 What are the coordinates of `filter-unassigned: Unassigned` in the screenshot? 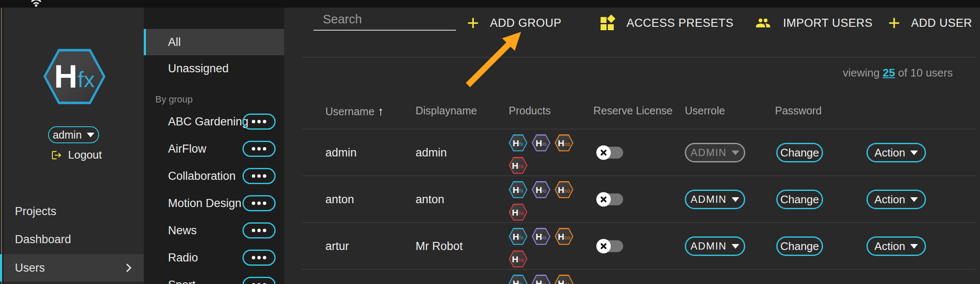 It's located at (214, 68).